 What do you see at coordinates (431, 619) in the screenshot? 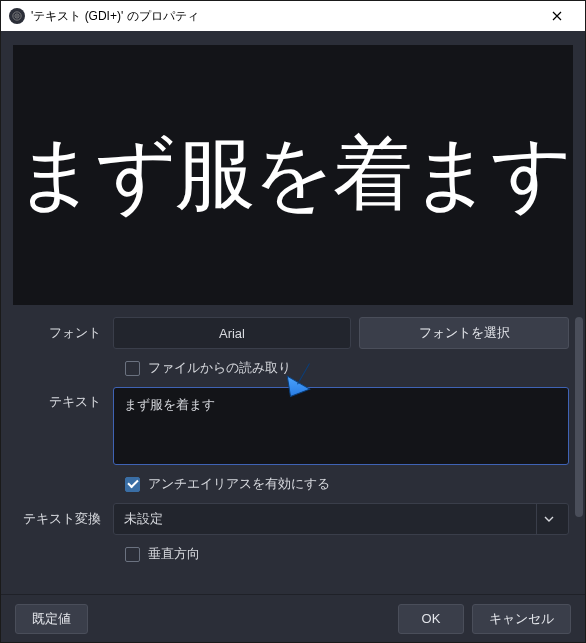
I see `ok-button: OK` at bounding box center [431, 619].